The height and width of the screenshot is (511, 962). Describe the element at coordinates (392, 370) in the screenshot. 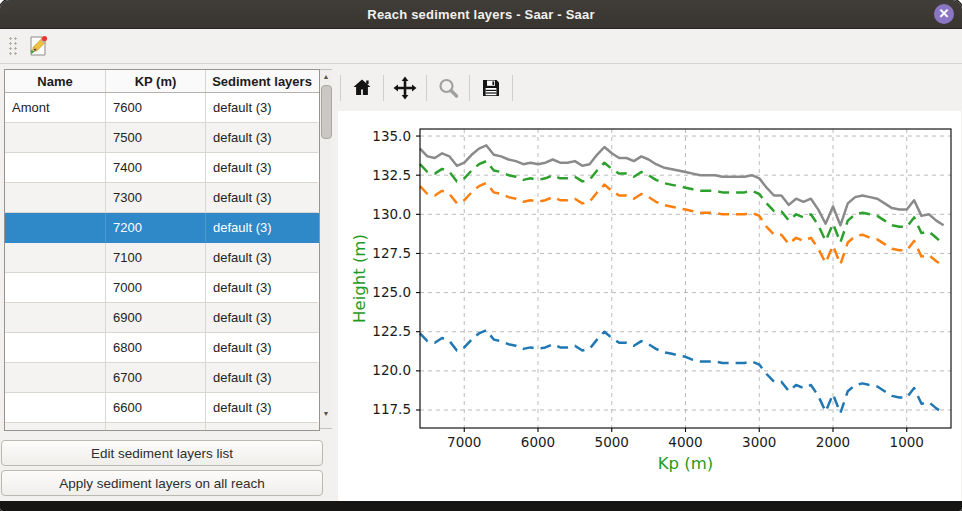

I see `svg-text: 120.0` at that location.